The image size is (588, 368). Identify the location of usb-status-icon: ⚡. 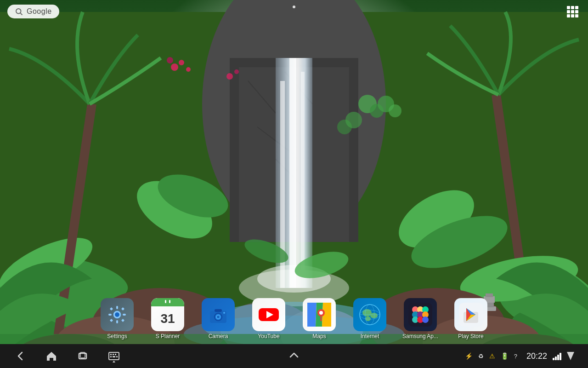
(469, 356).